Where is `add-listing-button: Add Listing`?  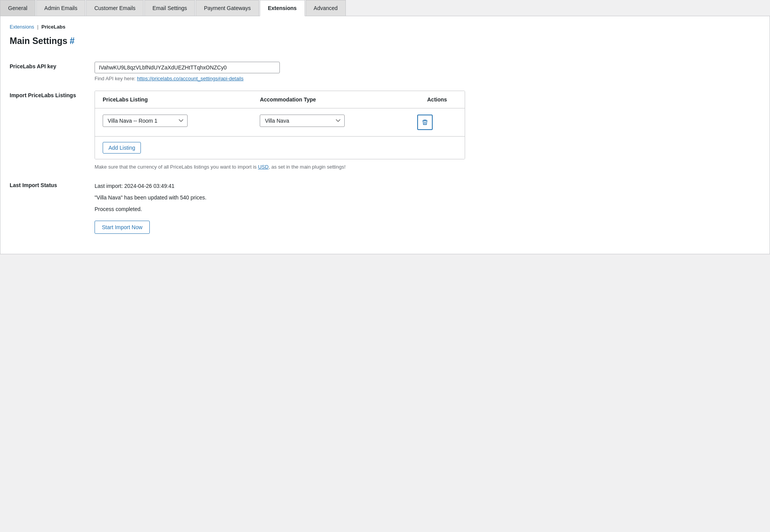 add-listing-button: Add Listing is located at coordinates (122, 148).